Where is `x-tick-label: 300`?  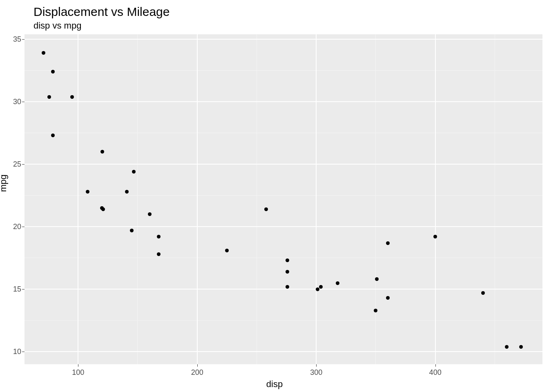
x-tick-label: 300 is located at coordinates (316, 371).